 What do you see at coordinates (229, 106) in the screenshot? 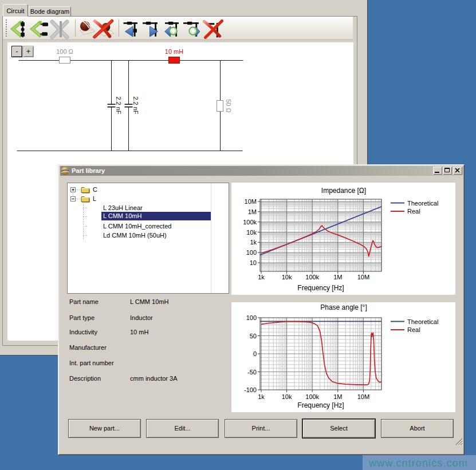
I see `svg-text: 50 Ω` at bounding box center [229, 106].